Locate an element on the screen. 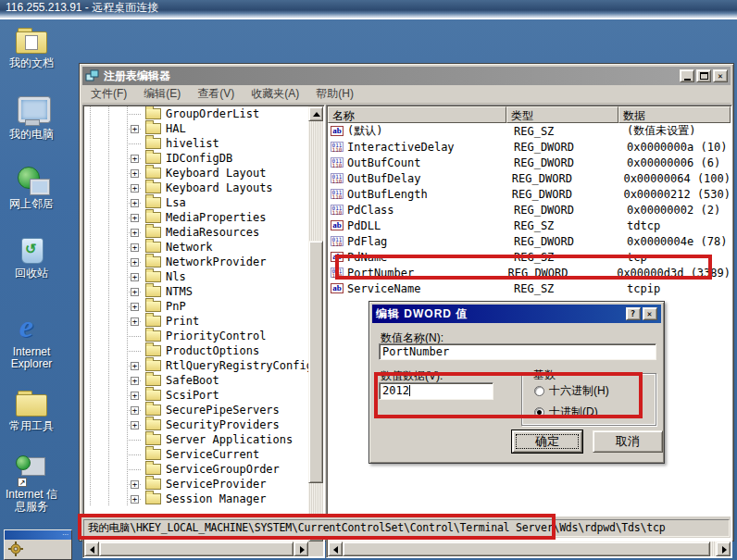 Image resolution: width=737 pixels, height=560 pixels. desktop-icon-common-tools: 常用工具 is located at coordinates (31, 409).